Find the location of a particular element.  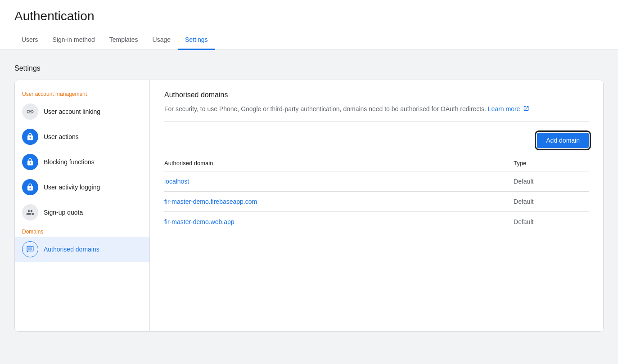

section-label-domains: Domains is located at coordinates (82, 231).